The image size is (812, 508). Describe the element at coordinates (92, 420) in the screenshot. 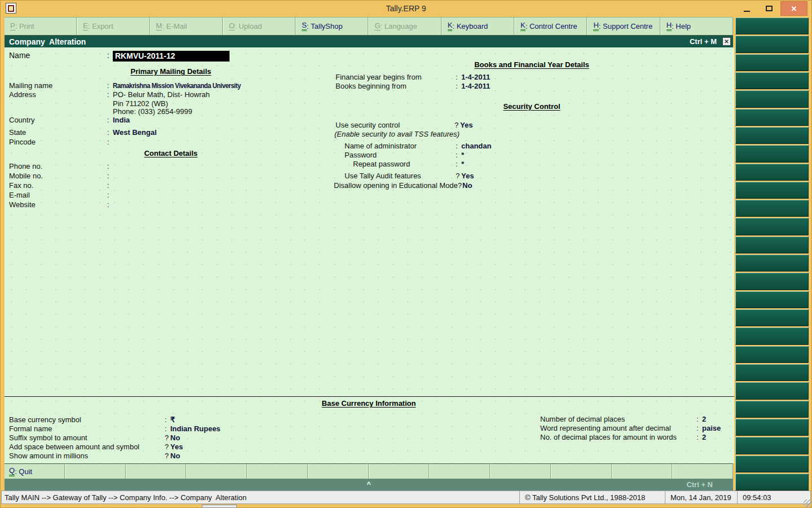

I see `field-base-currency-symbol: Base currency symbol : ₹` at that location.